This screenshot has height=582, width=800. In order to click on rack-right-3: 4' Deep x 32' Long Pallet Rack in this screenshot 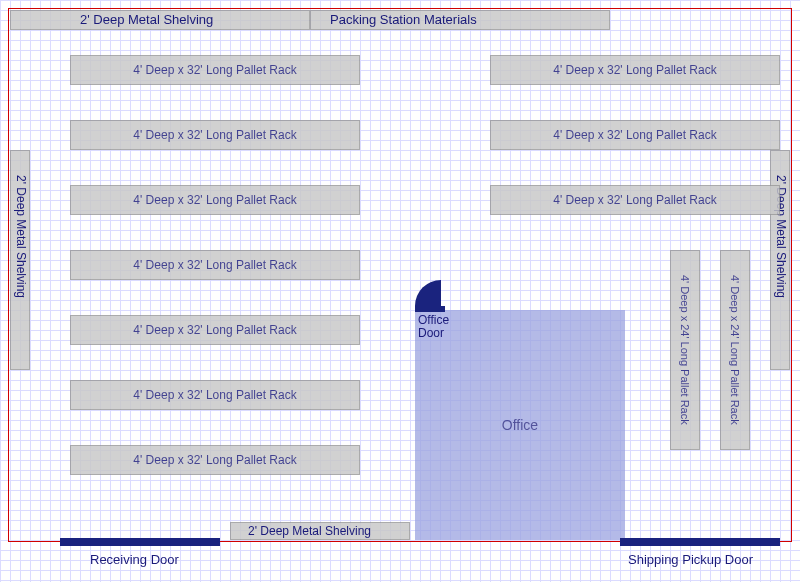, I will do `click(635, 200)`.